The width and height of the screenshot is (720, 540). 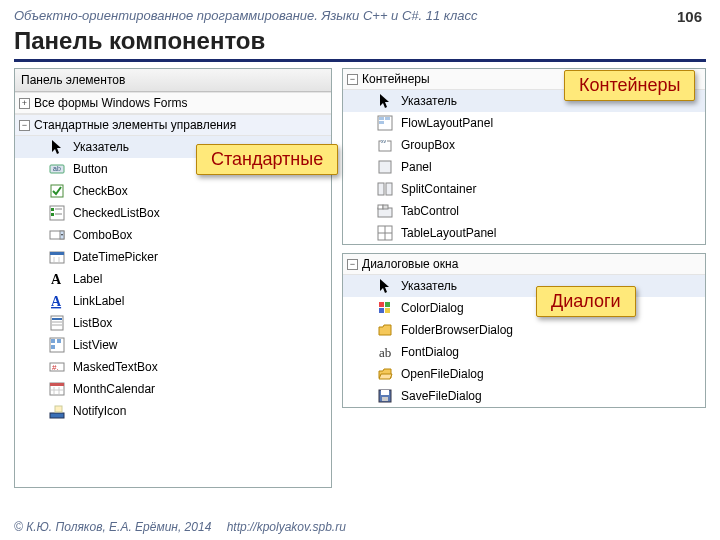 What do you see at coordinates (524, 189) in the screenshot?
I see `toolbox-item-split: SplitContainer` at bounding box center [524, 189].